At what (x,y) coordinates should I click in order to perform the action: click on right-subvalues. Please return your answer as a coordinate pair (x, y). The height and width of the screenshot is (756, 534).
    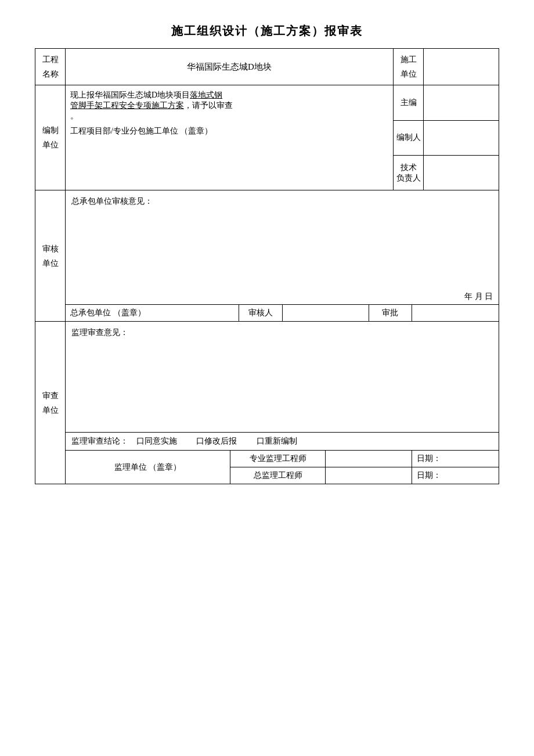
    Looking at the image, I should click on (461, 138).